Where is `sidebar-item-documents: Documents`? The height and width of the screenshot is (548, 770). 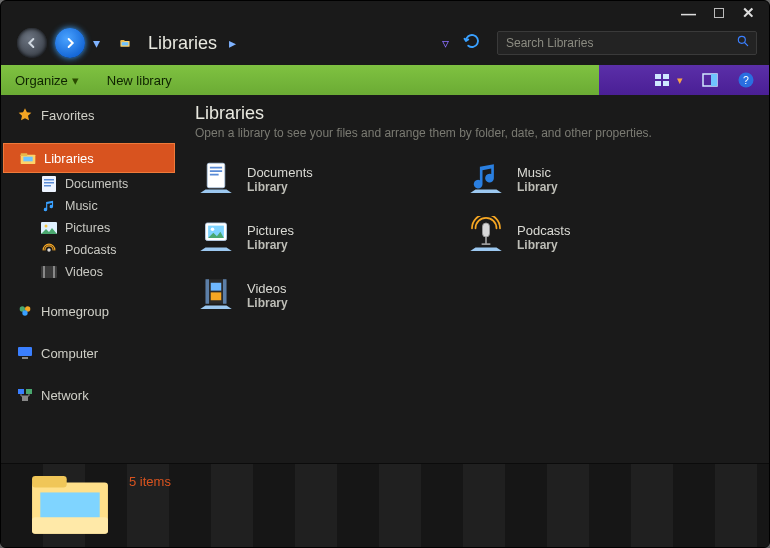 sidebar-item-documents: Documents is located at coordinates (89, 184).